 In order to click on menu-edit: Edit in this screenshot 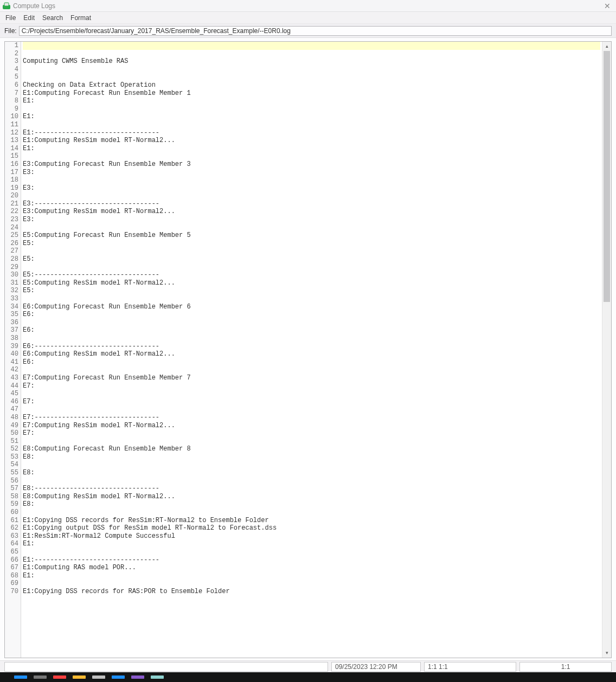, I will do `click(29, 18)`.